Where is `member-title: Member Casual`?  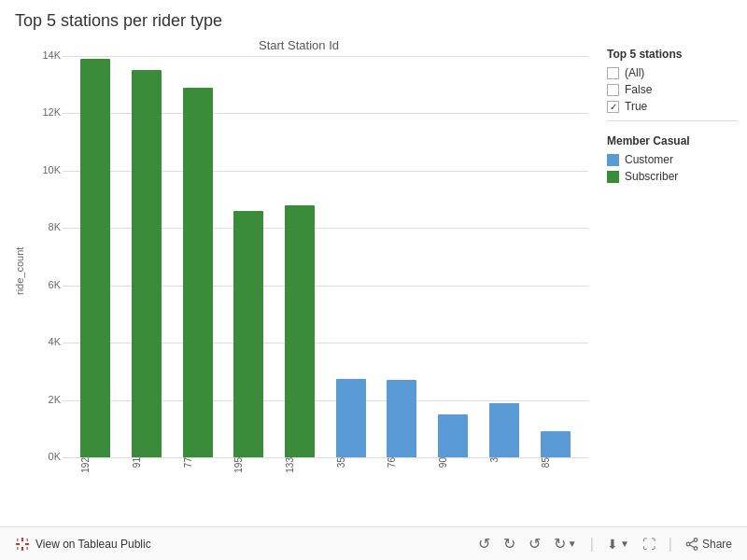 member-title: Member Casual is located at coordinates (672, 141).